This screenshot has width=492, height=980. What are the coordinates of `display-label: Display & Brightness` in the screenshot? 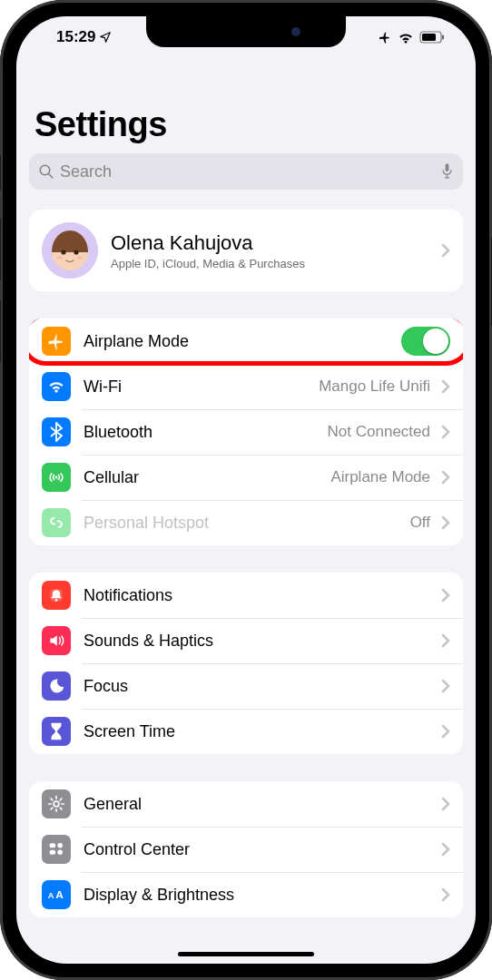 It's located at (259, 895).